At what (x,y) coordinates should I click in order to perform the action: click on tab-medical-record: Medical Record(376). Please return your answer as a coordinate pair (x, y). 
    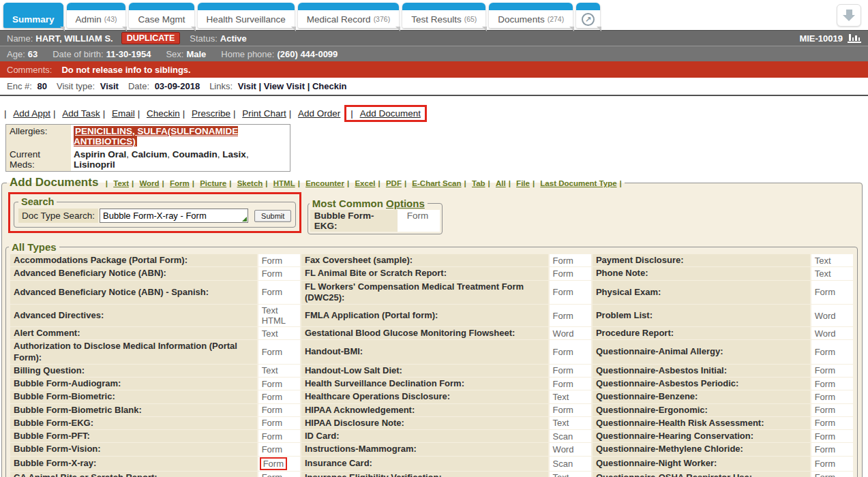
    Looking at the image, I should click on (348, 15).